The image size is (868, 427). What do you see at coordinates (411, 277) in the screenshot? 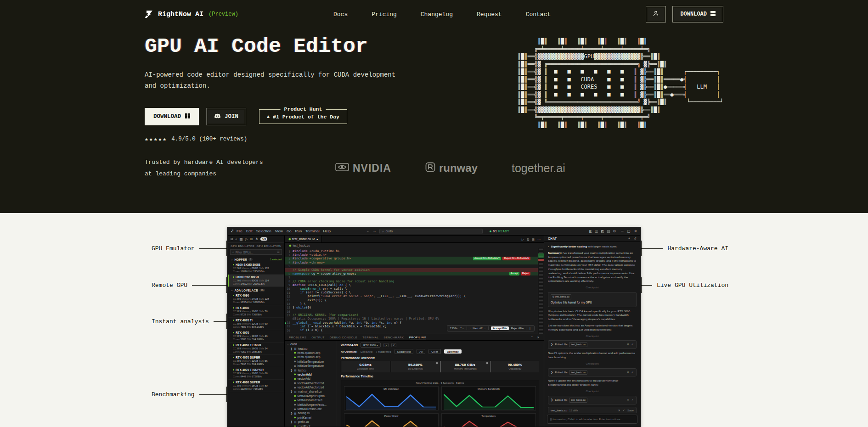
I see `code-line: 7` at bounding box center [411, 277].